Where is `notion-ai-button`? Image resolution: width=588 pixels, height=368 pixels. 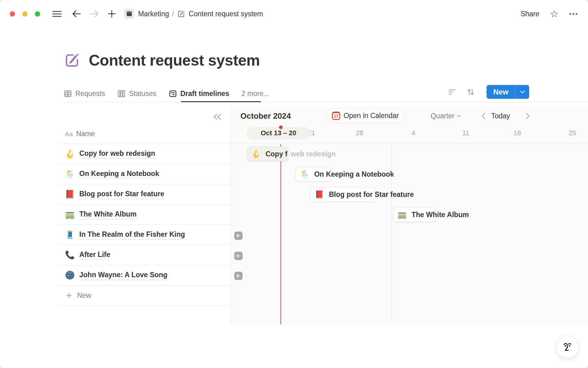 notion-ai-button is located at coordinates (567, 347).